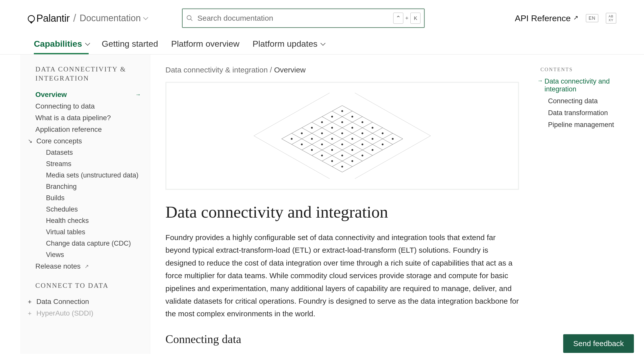  What do you see at coordinates (343, 212) in the screenshot?
I see `page-title: Data connectivity and integration` at bounding box center [343, 212].